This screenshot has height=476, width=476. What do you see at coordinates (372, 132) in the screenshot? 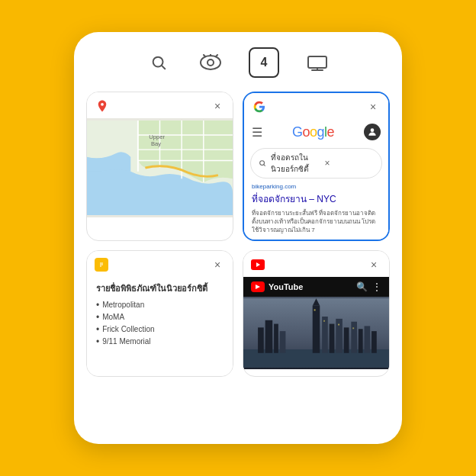
I see `google-account-avatar` at bounding box center [372, 132].